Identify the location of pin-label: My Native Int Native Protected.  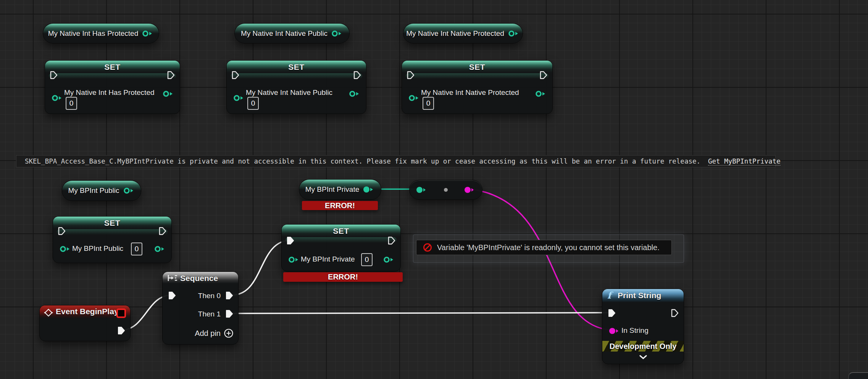
(470, 93).